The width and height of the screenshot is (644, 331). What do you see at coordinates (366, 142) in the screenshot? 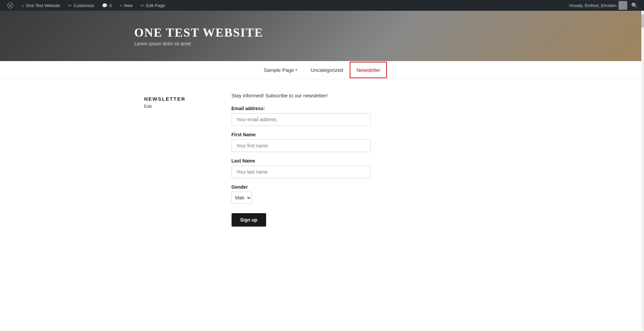
I see `first-name-field-group: First Name` at bounding box center [366, 142].